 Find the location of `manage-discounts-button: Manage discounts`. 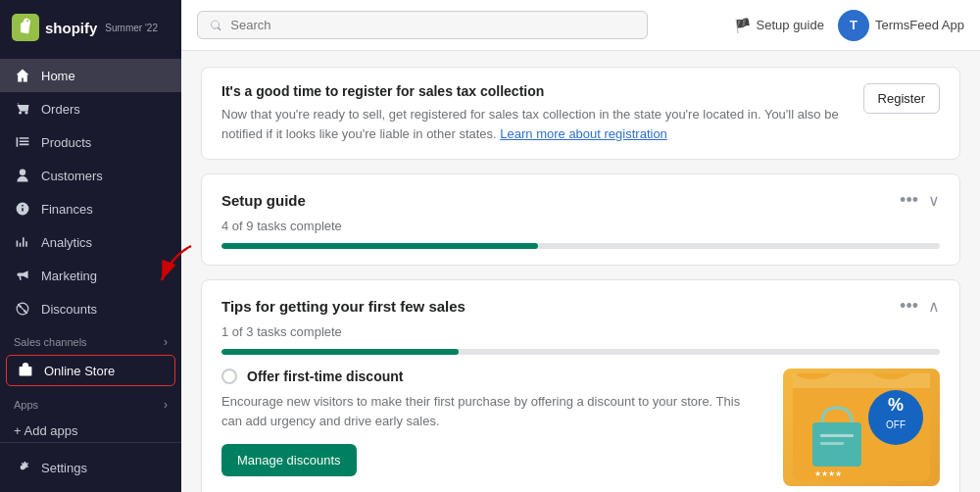

manage-discounts-button: Manage discounts is located at coordinates (289, 461).